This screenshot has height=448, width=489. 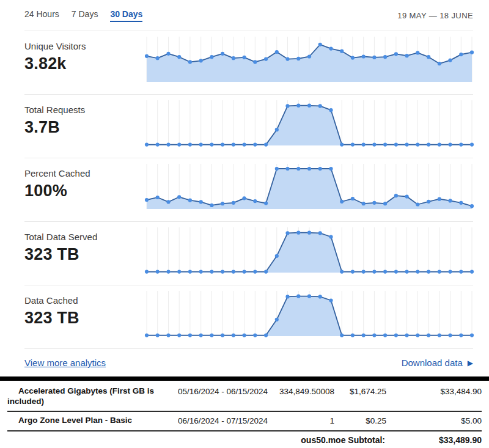 What do you see at coordinates (88, 397) in the screenshot?
I see `item-cell: Accelerated Gigabytes (First GB is inclu…` at bounding box center [88, 397].